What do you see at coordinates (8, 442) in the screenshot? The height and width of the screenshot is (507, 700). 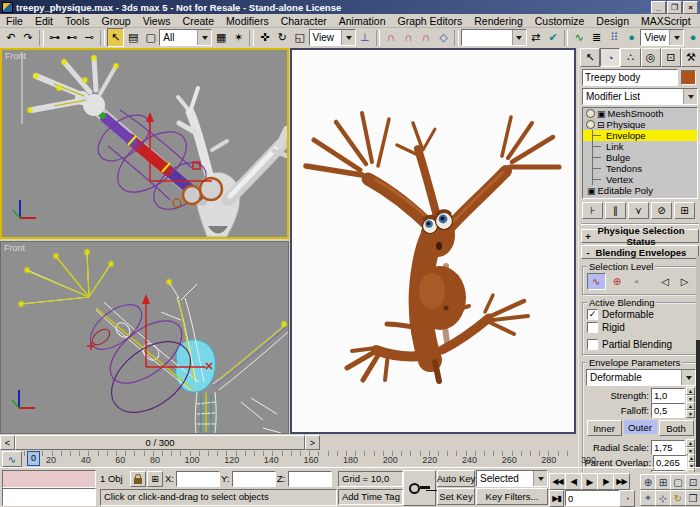 I see `frame-back-button: <` at bounding box center [8, 442].